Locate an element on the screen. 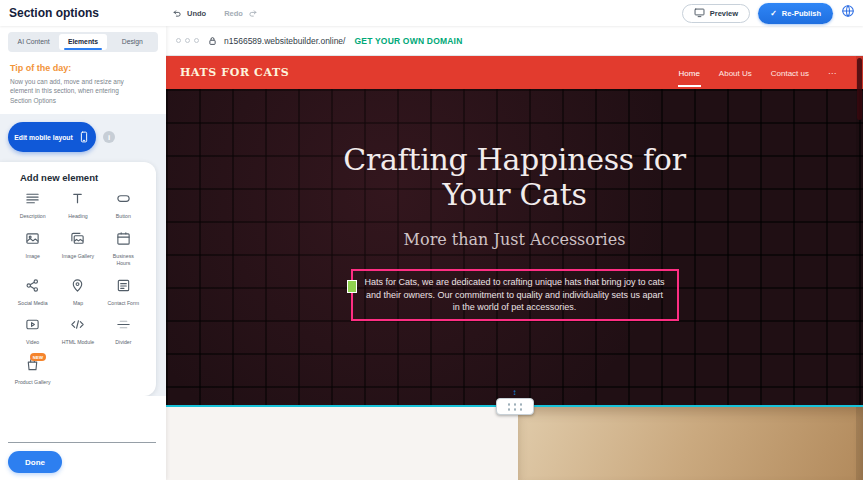  hero-heading: Crafting Happiness for Your Cats is located at coordinates (515, 178).